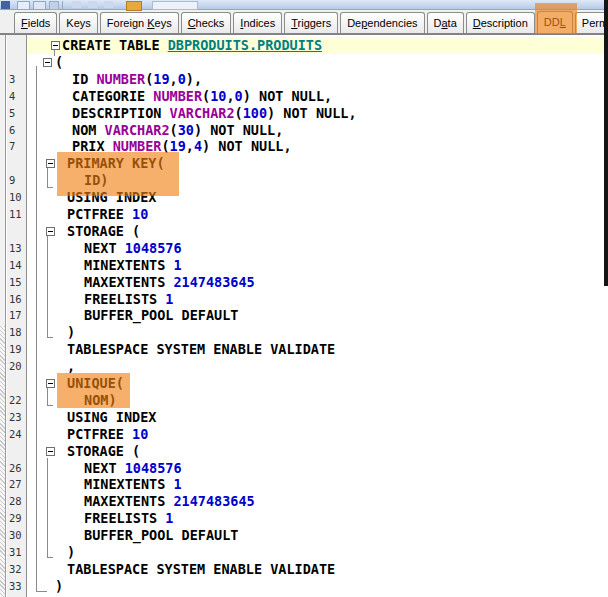 This screenshot has height=597, width=608. Describe the element at coordinates (304, 400) in the screenshot. I see `code-line: NOM)` at that location.